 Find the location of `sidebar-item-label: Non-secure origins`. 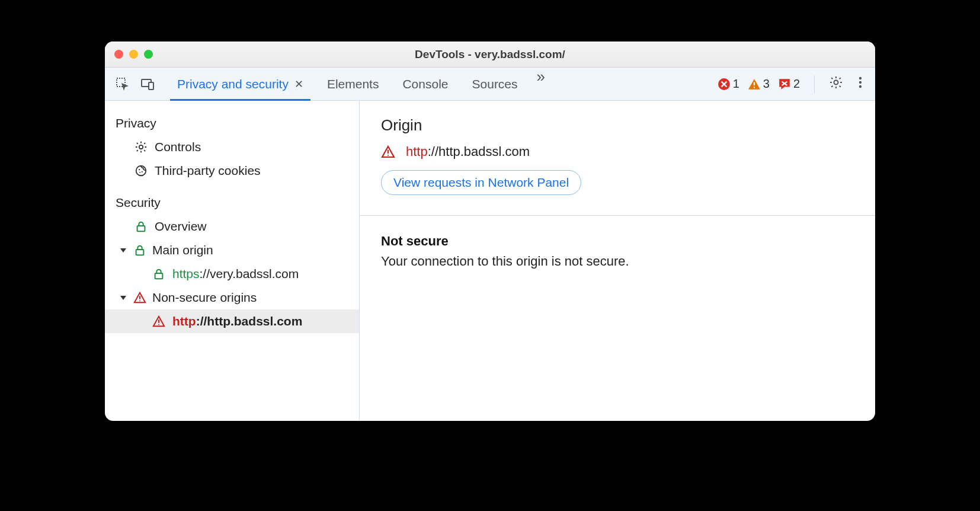

sidebar-item-label: Non-secure origins is located at coordinates (204, 298).